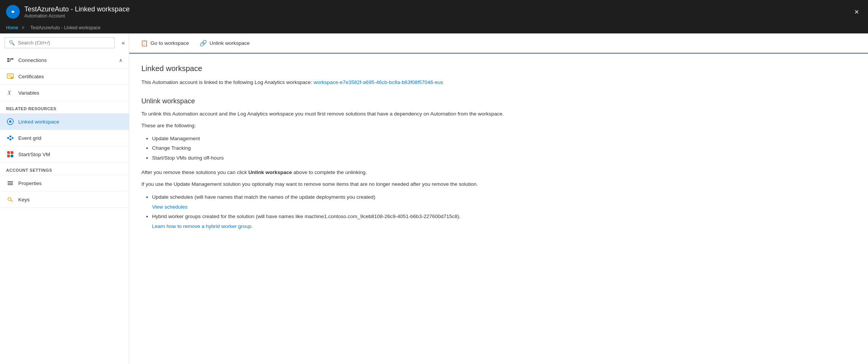 The height and width of the screenshot is (364, 868). I want to click on solutions-list: Update Management Change Tracking Start/…, so click(504, 148).